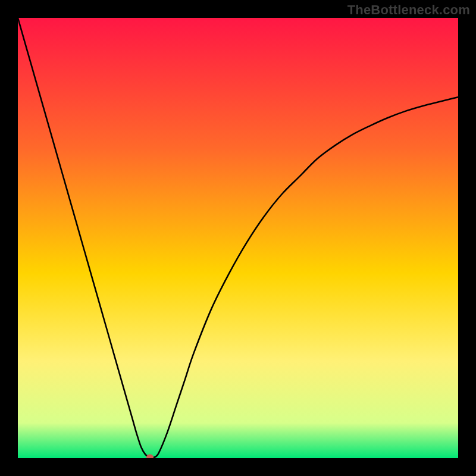  Describe the element at coordinates (409, 10) in the screenshot. I see `watermark-text: TheBottleneck.com` at that location.